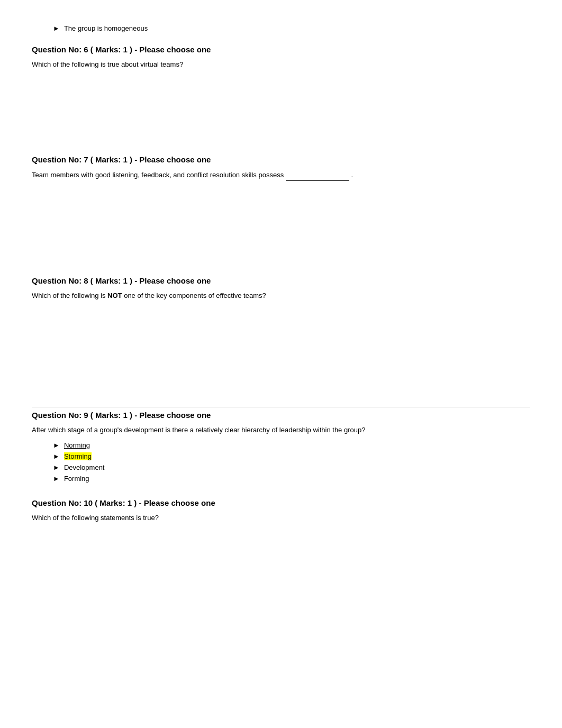  What do you see at coordinates (78, 456) in the screenshot?
I see `option-storming-label: Storming` at bounding box center [78, 456].